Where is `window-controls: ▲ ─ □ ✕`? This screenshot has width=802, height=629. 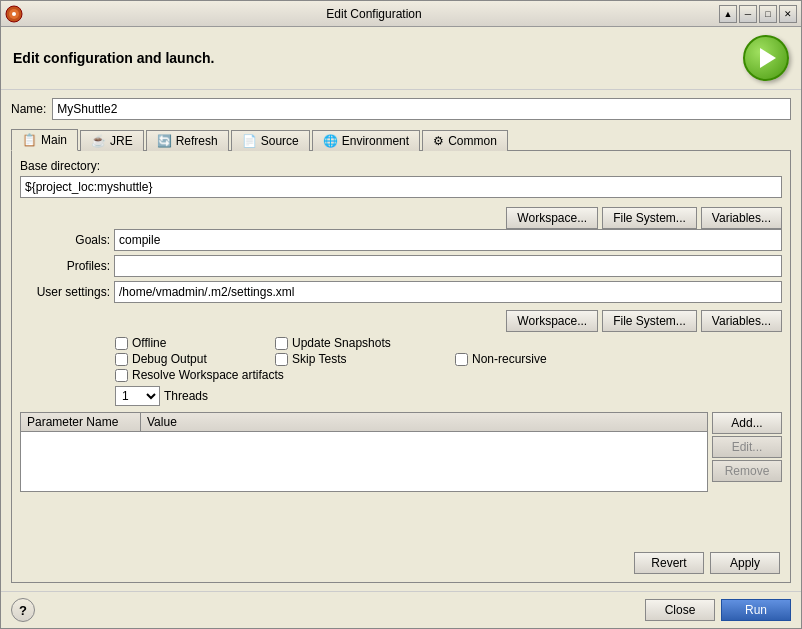
window-controls: ▲ ─ □ ✕ is located at coordinates (758, 14).